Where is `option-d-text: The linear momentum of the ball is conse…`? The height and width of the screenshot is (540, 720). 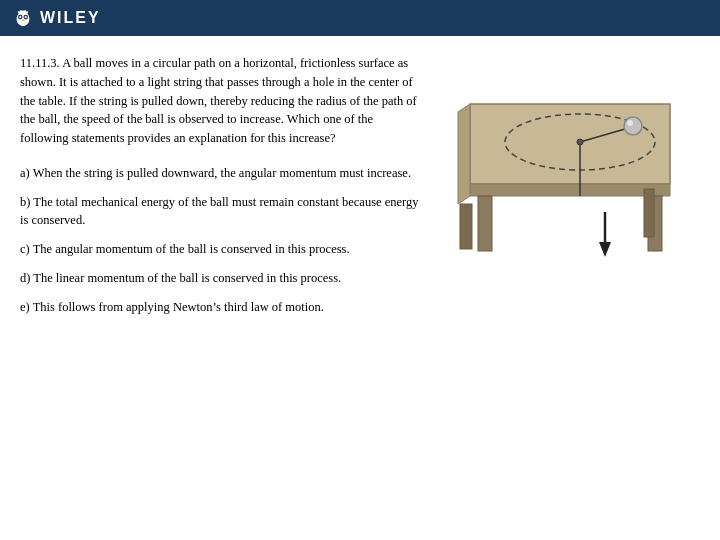
option-d-text: The linear momentum of the ball is conse… is located at coordinates (187, 278).